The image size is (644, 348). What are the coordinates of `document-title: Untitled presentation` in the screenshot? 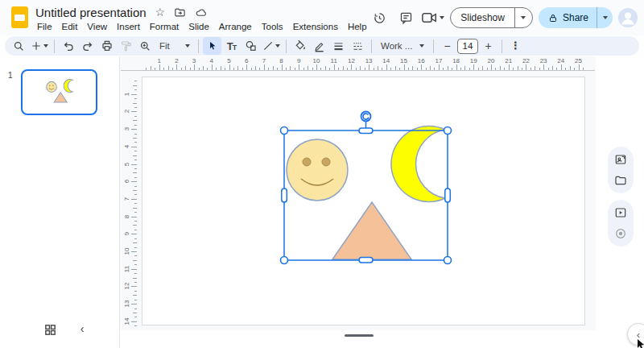 It's located at (91, 13).